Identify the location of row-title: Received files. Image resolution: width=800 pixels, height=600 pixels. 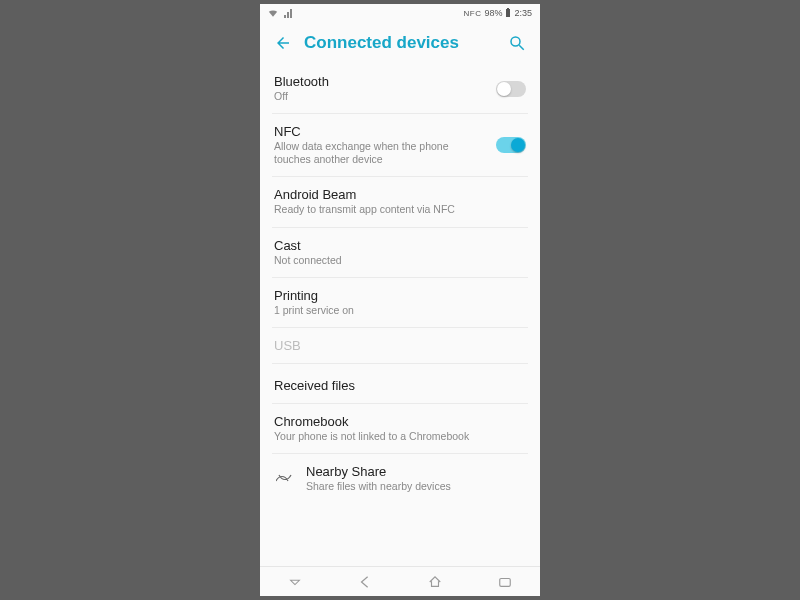
(400, 386).